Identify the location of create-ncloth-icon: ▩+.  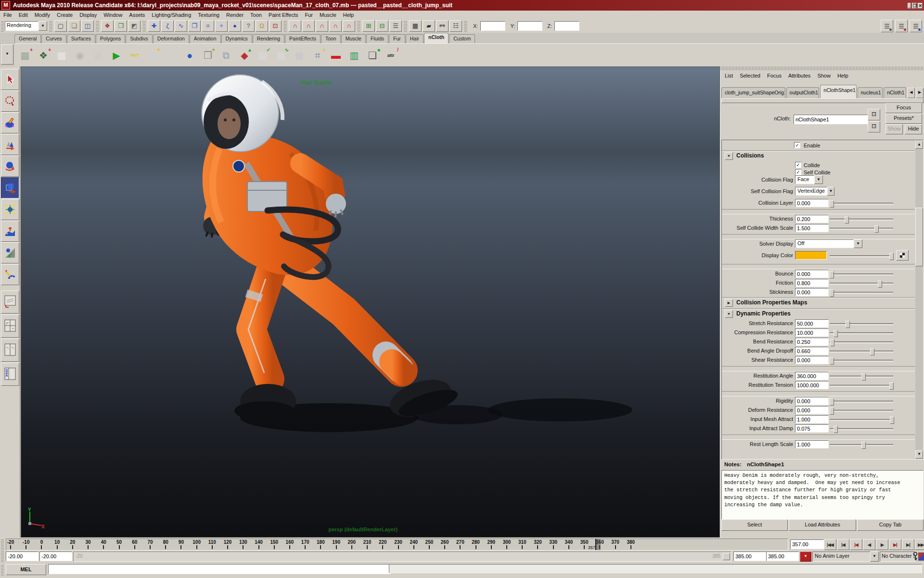
(25, 55).